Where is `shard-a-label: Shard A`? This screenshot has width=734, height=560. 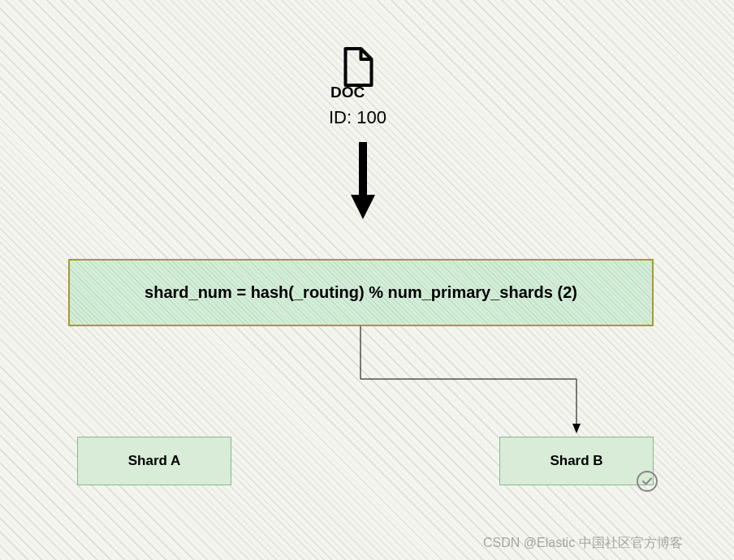 shard-a-label: Shard A is located at coordinates (154, 461).